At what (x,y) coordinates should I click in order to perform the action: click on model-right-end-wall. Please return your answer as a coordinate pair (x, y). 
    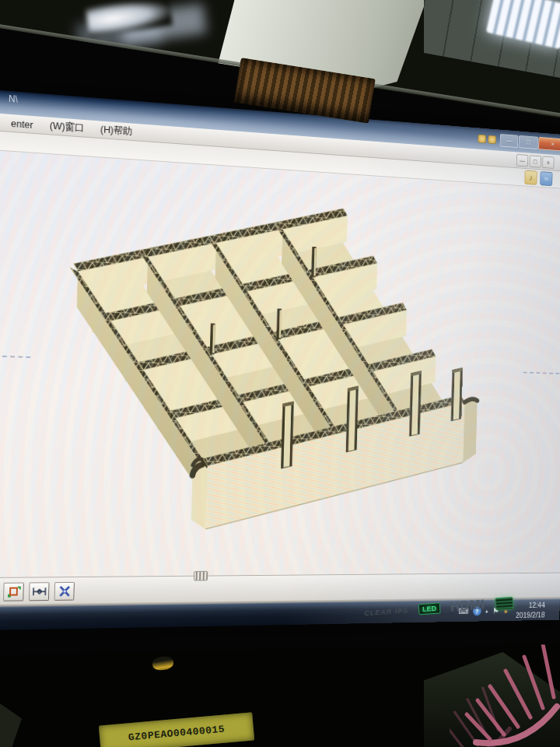
    Looking at the image, I should click on (470, 431).